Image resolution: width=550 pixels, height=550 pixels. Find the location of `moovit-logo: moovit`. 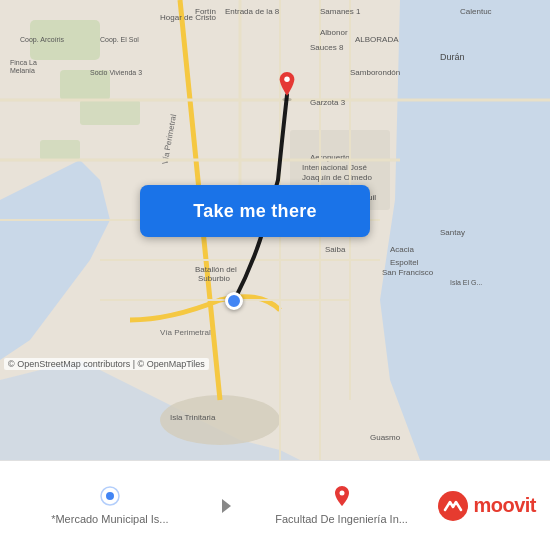

moovit-logo: moovit is located at coordinates (486, 506).